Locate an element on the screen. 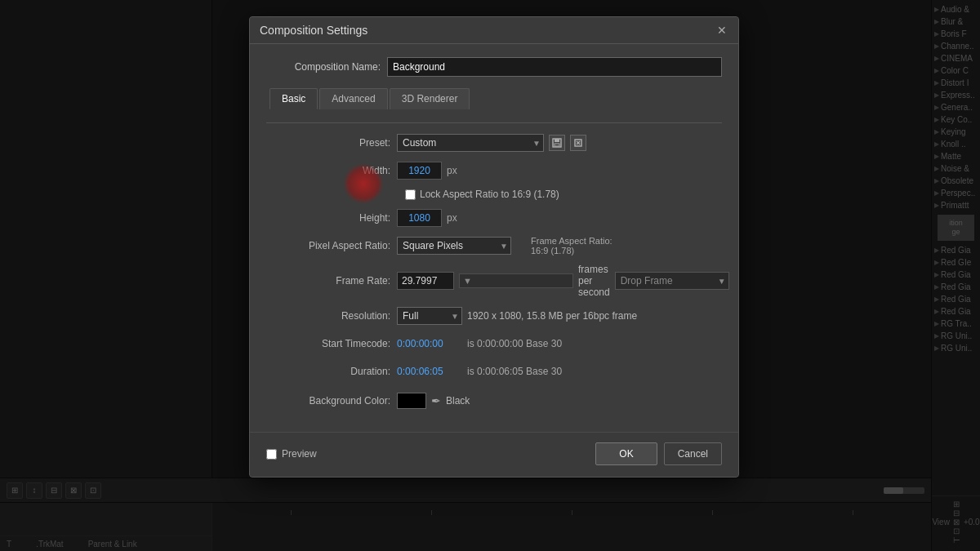 This screenshot has height=551, width=980. ok-button: OK is located at coordinates (626, 454).